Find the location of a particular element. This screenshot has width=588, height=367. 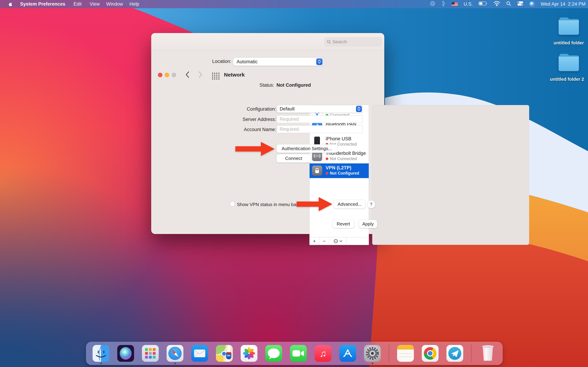

siri-app-icon is located at coordinates (126, 353).